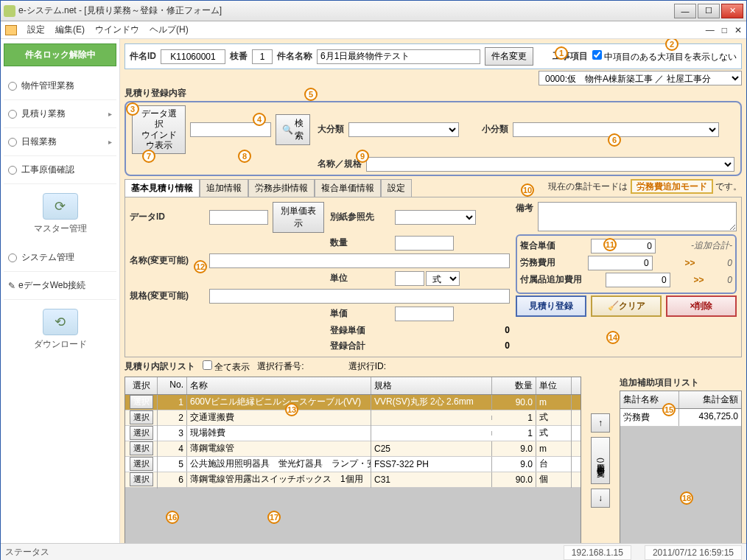 This screenshot has width=747, height=560. What do you see at coordinates (60, 258) in the screenshot?
I see `nav-system: システム管理` at bounding box center [60, 258].